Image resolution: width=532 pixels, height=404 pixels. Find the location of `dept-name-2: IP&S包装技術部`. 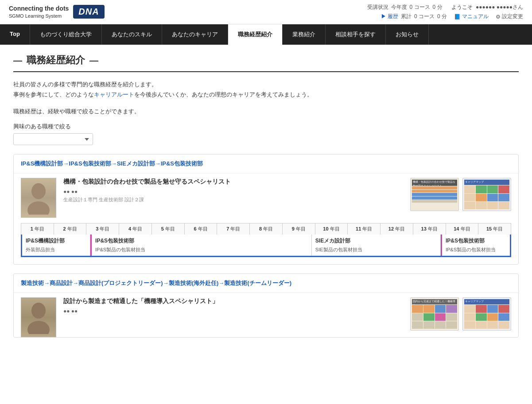

dept-name-2: IP&S包装技術部 is located at coordinates (202, 241).